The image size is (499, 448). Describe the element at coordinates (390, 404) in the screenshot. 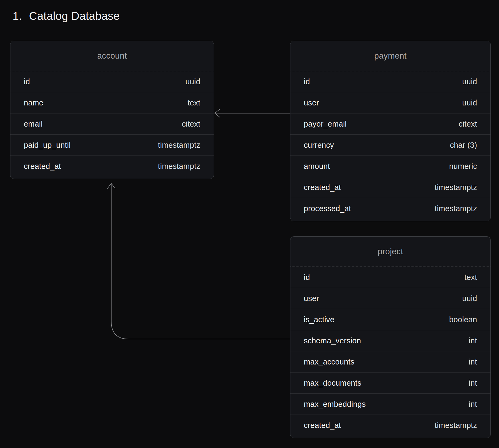

I see `column-row: max_embeddingsint` at that location.